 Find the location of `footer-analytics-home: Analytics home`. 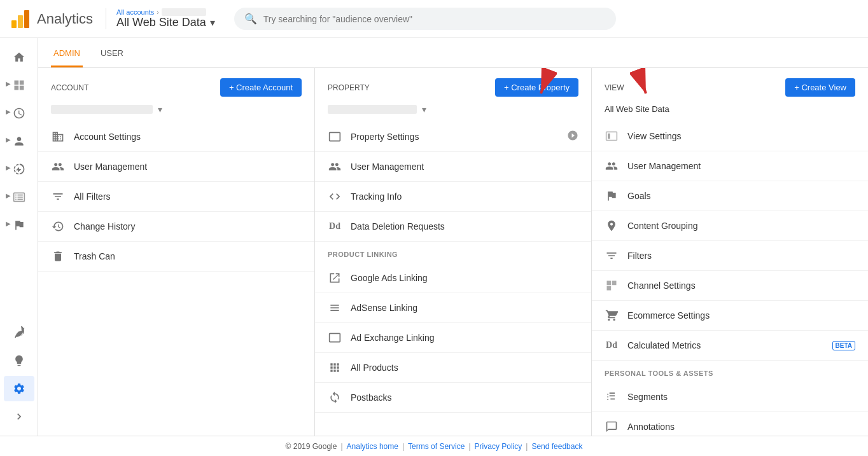

footer-analytics-home: Analytics home is located at coordinates (373, 446).